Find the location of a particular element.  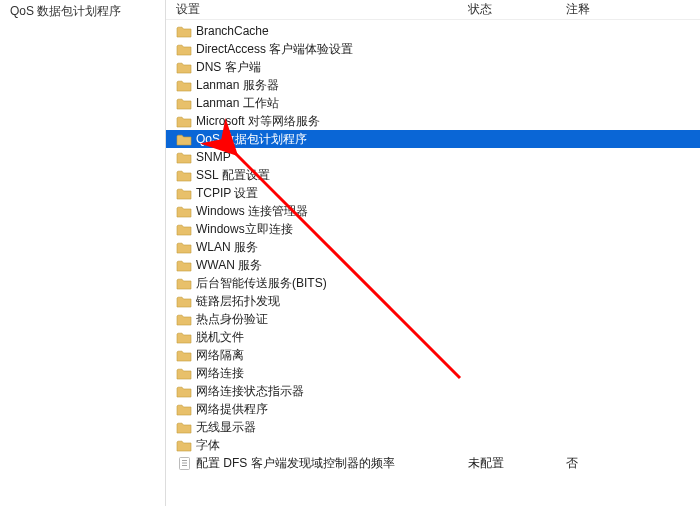

item-label: Lanman 工作站 is located at coordinates (238, 104).